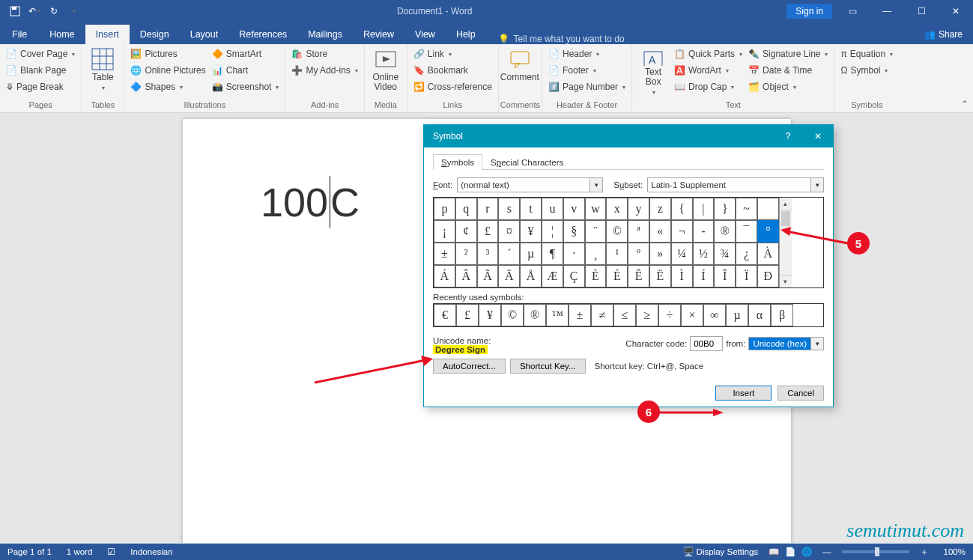  What do you see at coordinates (876, 552) in the screenshot?
I see `zoom-slider` at bounding box center [876, 552].